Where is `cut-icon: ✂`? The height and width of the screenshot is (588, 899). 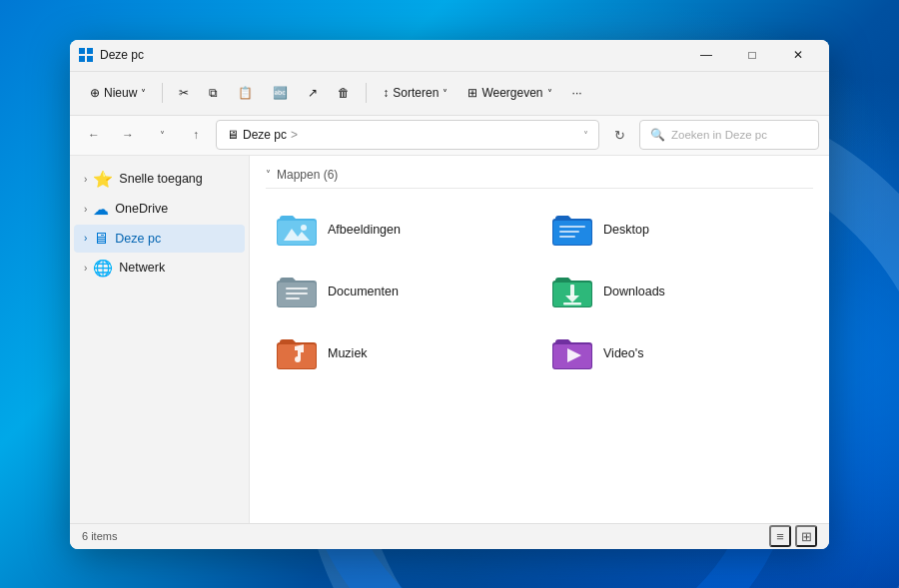
cut-icon: ✂ is located at coordinates (184, 93).